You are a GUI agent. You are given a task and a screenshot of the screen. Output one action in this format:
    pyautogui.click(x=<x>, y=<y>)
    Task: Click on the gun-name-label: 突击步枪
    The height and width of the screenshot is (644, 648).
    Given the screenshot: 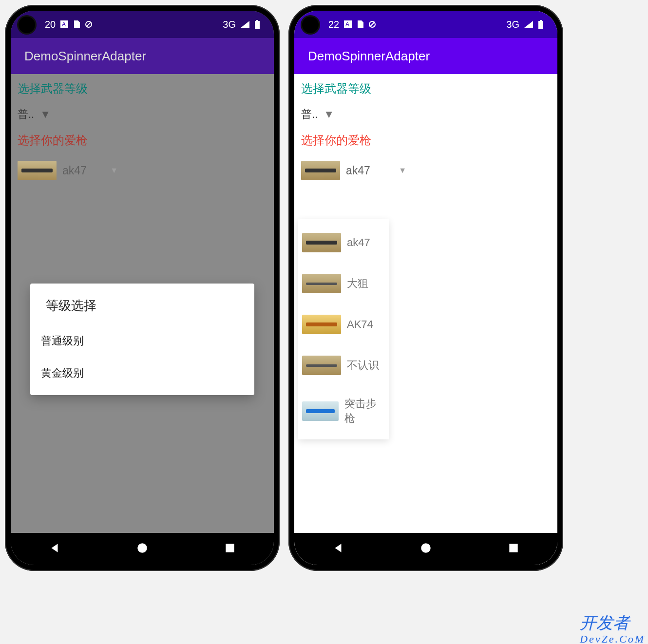 What is the action you would take?
    pyautogui.click(x=364, y=411)
    